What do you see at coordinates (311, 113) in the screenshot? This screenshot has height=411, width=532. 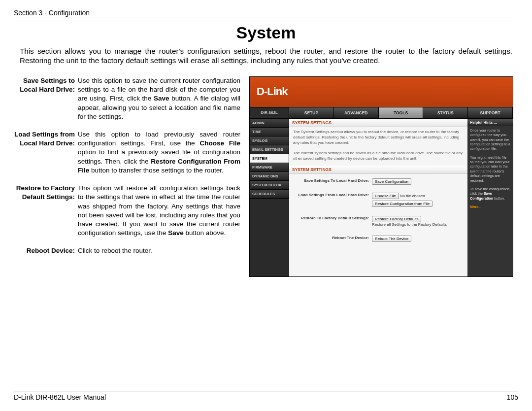 I see `tab-setup: SETUP` at bounding box center [311, 113].